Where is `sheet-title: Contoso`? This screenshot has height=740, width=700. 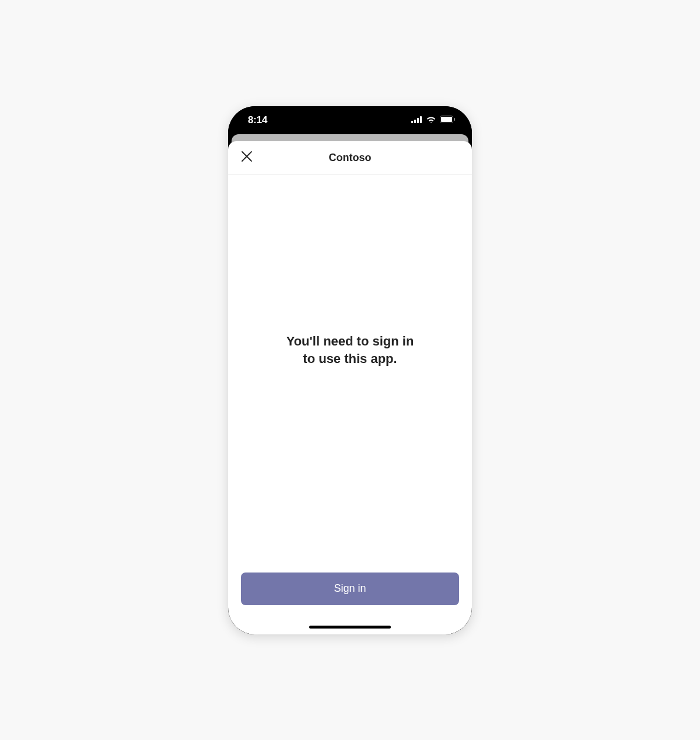 sheet-title: Contoso is located at coordinates (350, 158).